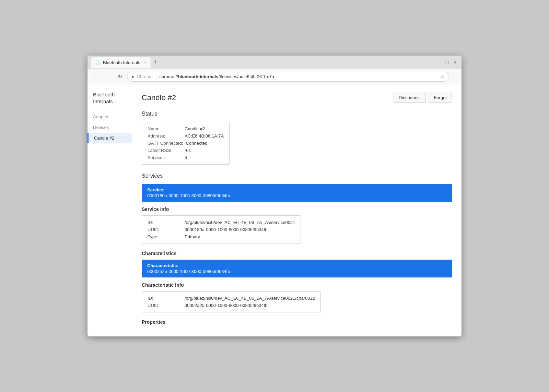  I want to click on properties-title: Properties, so click(297, 322).